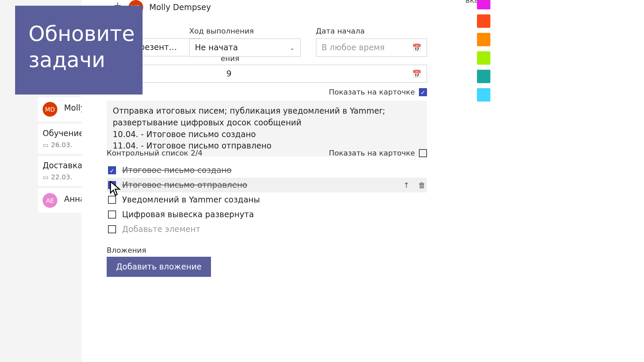 The width and height of the screenshot is (644, 362). Describe the element at coordinates (188, 215) in the screenshot. I see `checklist-text: Цифровая вывеска развернута` at that location.